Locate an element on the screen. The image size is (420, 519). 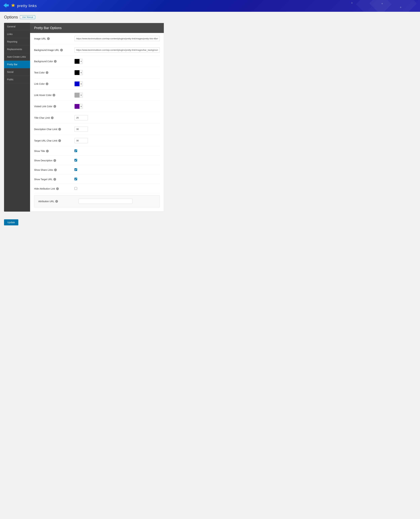
background-image-url-row: Background Image URL i is located at coordinates (97, 50).